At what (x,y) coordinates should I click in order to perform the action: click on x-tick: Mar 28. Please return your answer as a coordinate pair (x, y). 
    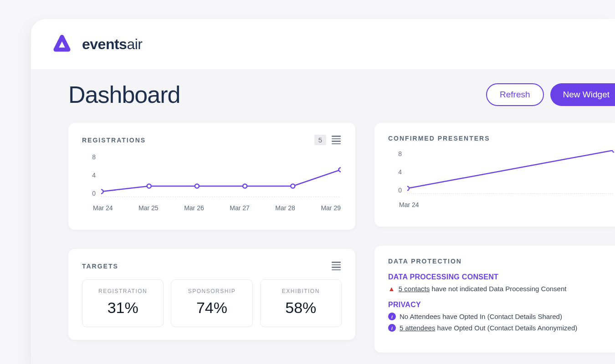
    Looking at the image, I should click on (285, 208).